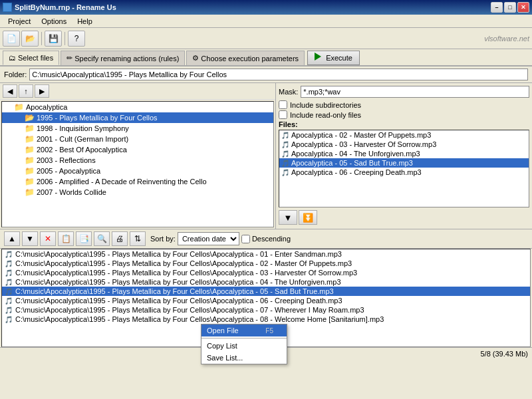  Describe the element at coordinates (138, 150) in the screenshot. I see `tree-item-3: 📁 2002 - Best Of Apocalyptica` at that location.